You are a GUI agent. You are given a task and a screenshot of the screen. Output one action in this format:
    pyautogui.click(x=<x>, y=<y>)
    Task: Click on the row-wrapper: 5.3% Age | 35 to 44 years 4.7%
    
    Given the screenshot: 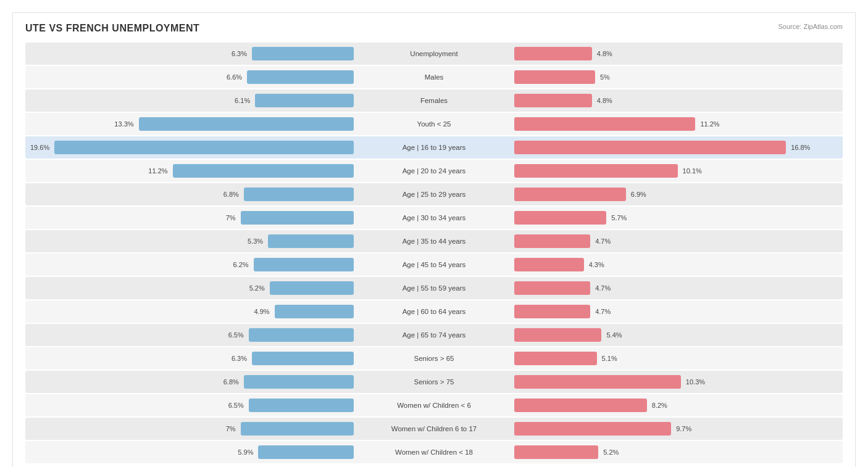 What is the action you would take?
    pyautogui.click(x=434, y=241)
    